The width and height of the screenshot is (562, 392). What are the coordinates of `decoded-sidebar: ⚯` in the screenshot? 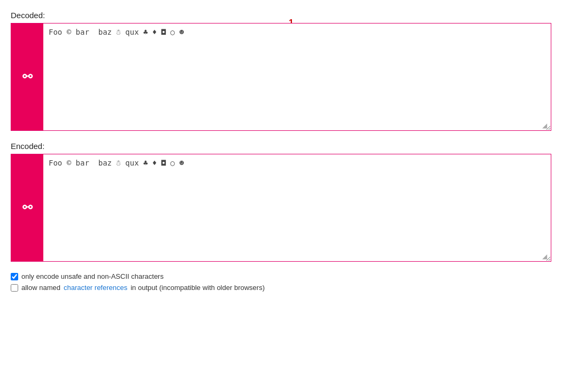 It's located at (27, 77).